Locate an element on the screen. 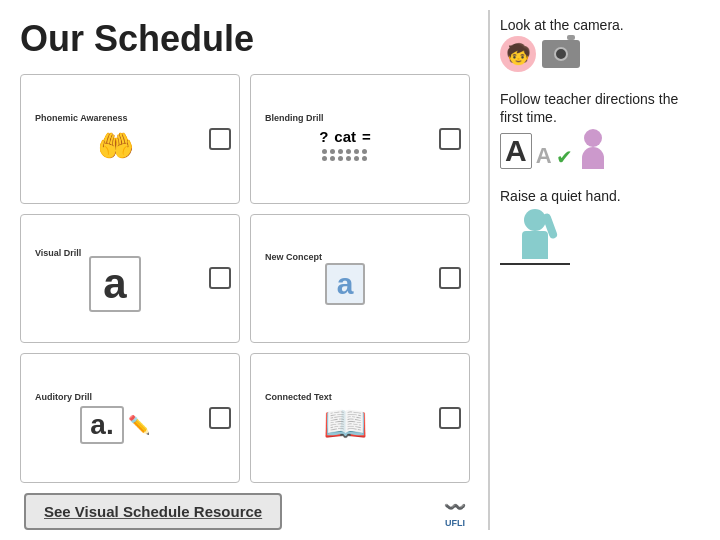  instruction-quiet-hand-section: Raise a quiet hand. is located at coordinates (602, 226).